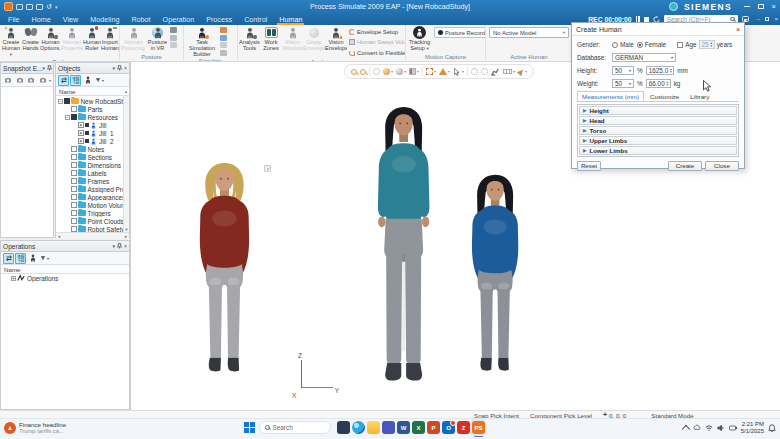 Image resolution: width=780 pixels, height=439 pixels. What do you see at coordinates (674, 6) in the screenshot?
I see `user-avatar` at bounding box center [674, 6].